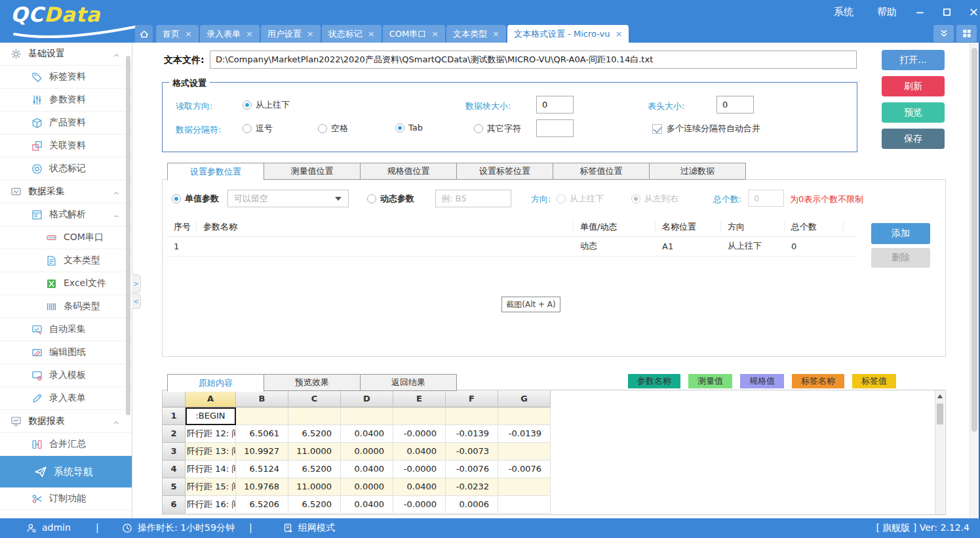  Describe the element at coordinates (391, 199) in the screenshot. I see `dynamic-param-option: 动态参数` at that location.